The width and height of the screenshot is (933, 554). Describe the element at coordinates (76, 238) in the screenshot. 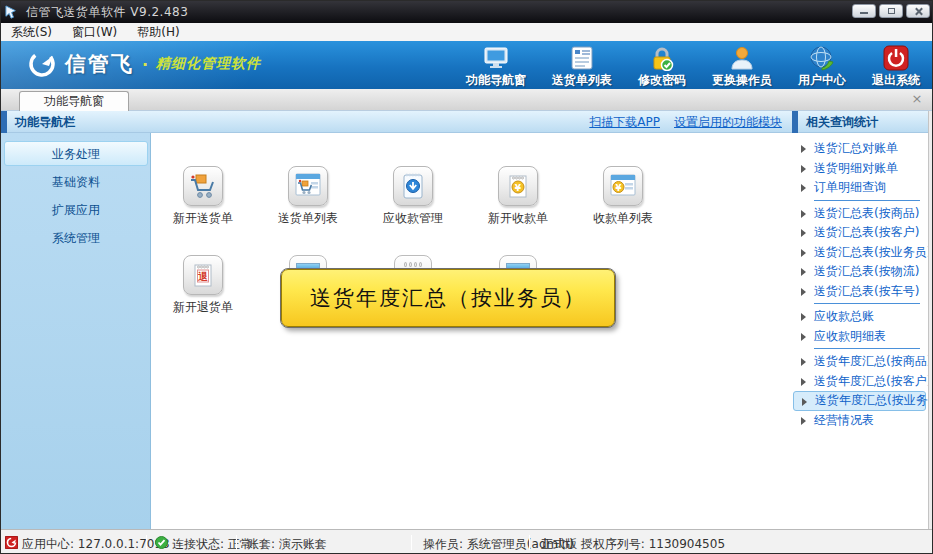

I see `nav-item-system-mgmt: 系统管理` at that location.